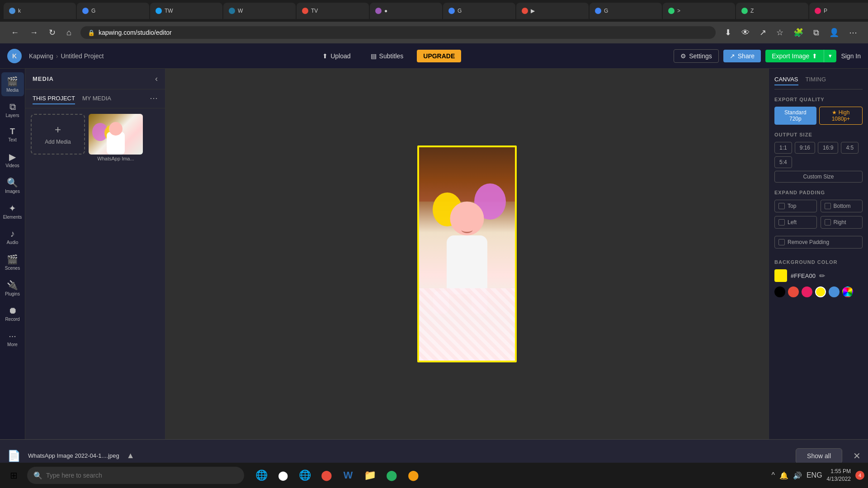 This screenshot has height=488, width=868. Describe the element at coordinates (860, 475) in the screenshot. I see `notification-badge: 4` at that location.